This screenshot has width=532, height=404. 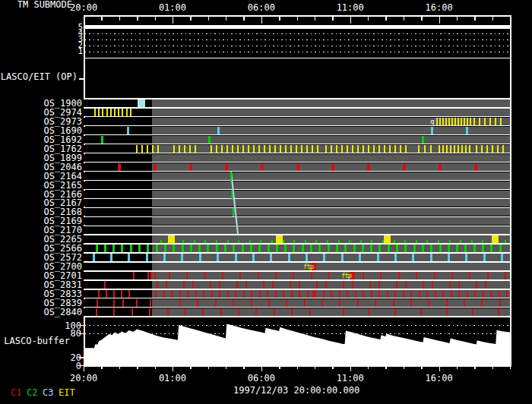 I want to click on tm-submode-label: TM SUBMODE, so click(x=36, y=5).